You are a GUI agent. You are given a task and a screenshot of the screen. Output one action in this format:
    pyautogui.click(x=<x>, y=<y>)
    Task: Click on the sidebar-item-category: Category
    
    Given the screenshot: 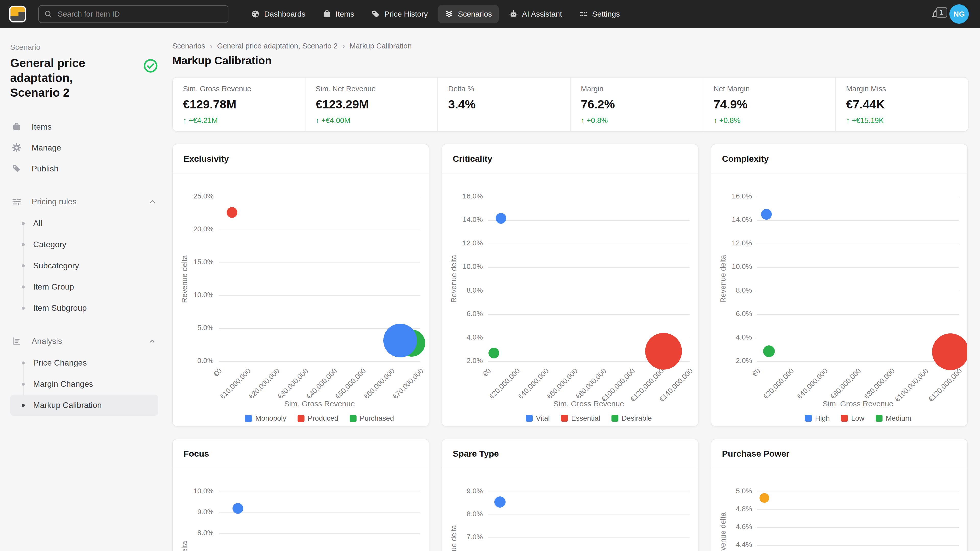 What is the action you would take?
    pyautogui.click(x=84, y=245)
    